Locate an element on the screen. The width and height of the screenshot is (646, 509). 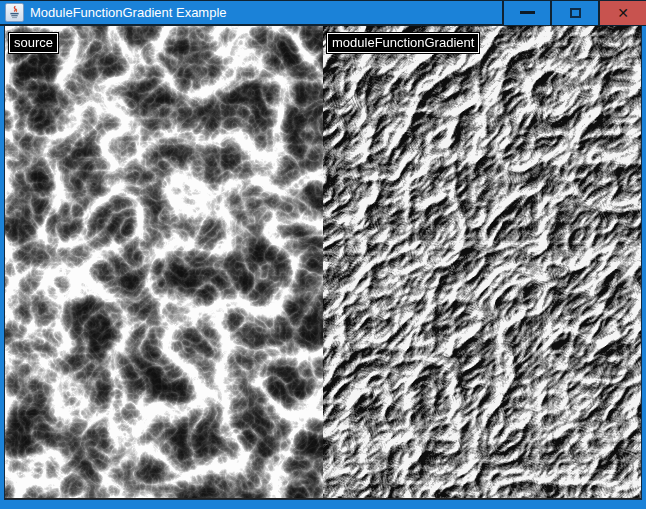
window-title: ModuleFunctionGradient Example is located at coordinates (266, 12).